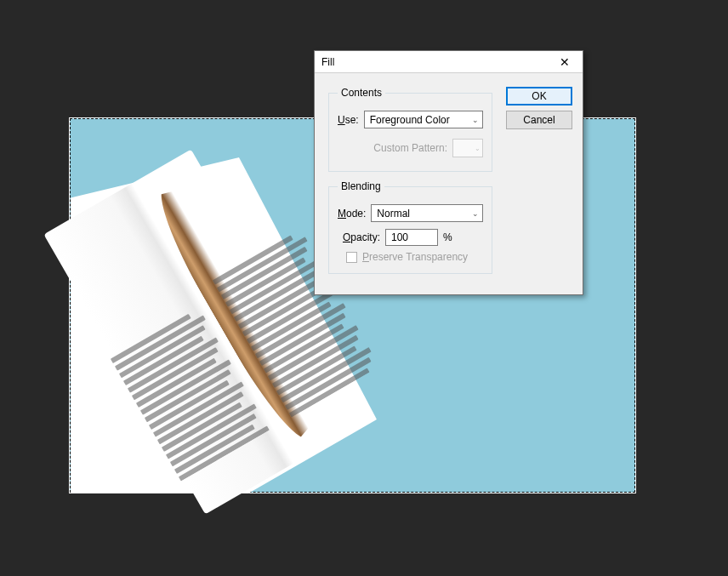 The height and width of the screenshot is (576, 728). I want to click on opacity-unit: %, so click(447, 237).